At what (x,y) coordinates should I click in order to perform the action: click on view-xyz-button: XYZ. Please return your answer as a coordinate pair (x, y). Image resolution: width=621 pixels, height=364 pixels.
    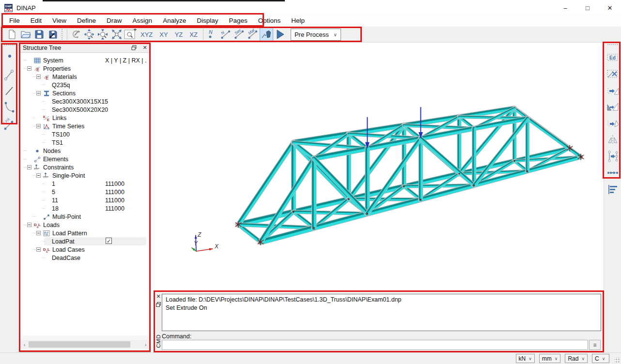
    Looking at the image, I should click on (146, 35).